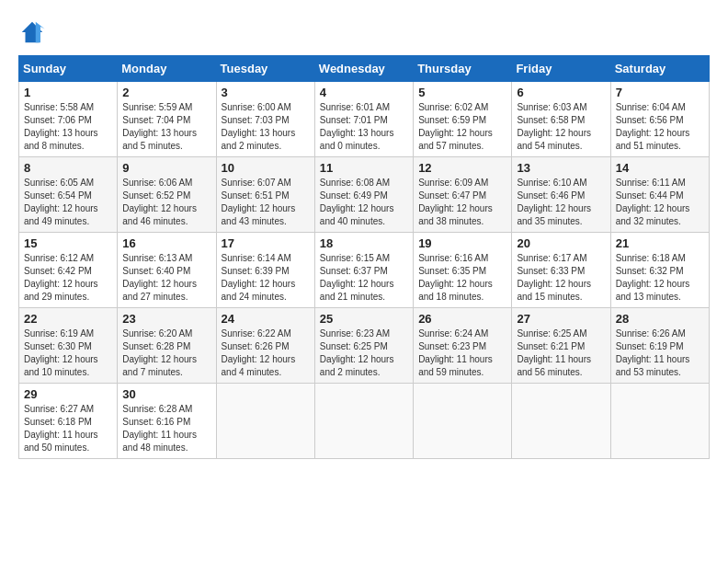 The height and width of the screenshot is (563, 728). Describe the element at coordinates (660, 195) in the screenshot. I see `table-row: 14 Sunrise: 6:11 AM Sunset: 6:44 PM Dayl…` at that location.